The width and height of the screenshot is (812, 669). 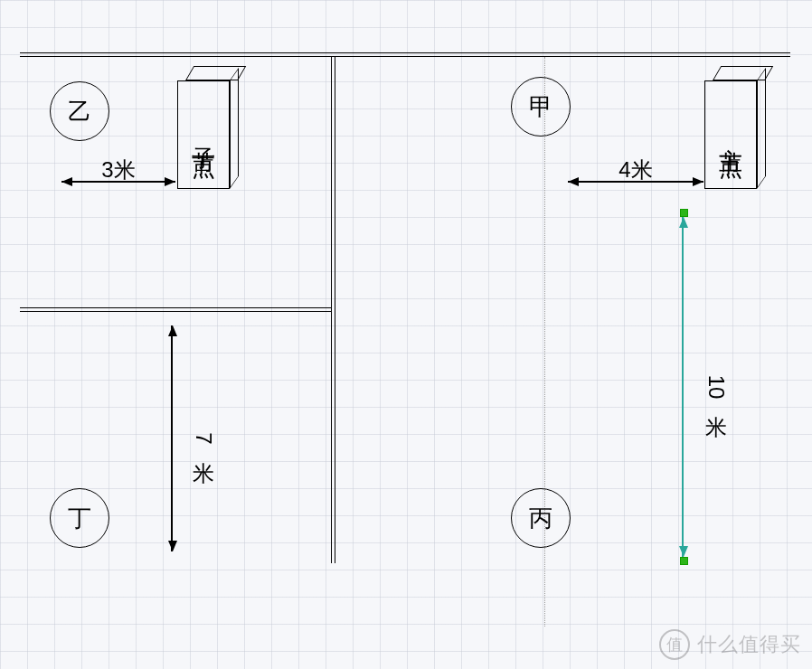 I want to click on dimension-yi-to-child-label: 3米, so click(x=118, y=170).